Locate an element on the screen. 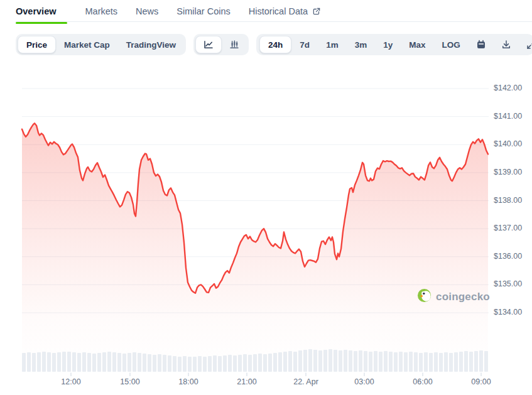  x-axis-label: 03:00 is located at coordinates (364, 382).